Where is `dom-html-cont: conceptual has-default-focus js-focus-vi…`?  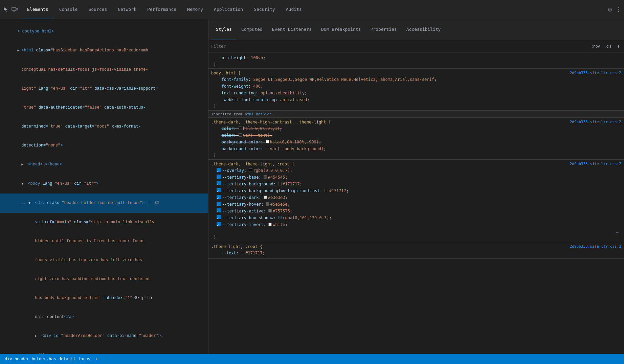
dom-html-cont: conceptual has-default-focus js-focus-vi… is located at coordinates (104, 70).